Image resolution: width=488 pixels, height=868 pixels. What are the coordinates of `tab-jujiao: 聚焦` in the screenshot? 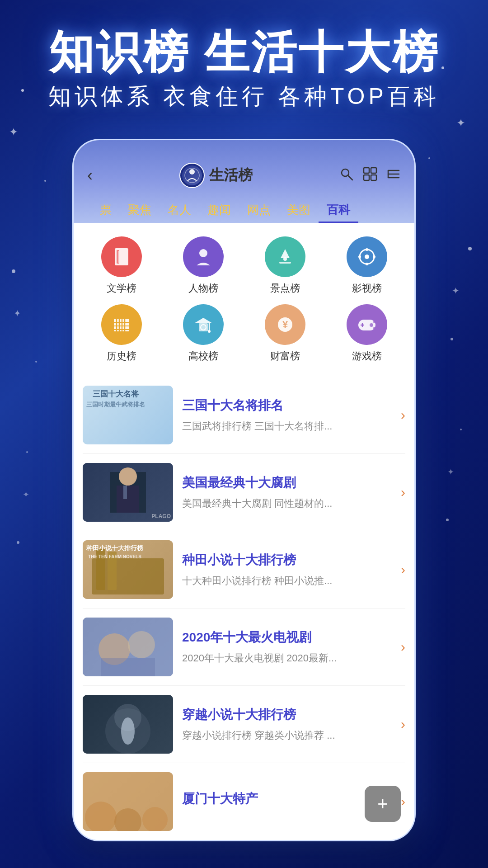 It's located at (140, 211).